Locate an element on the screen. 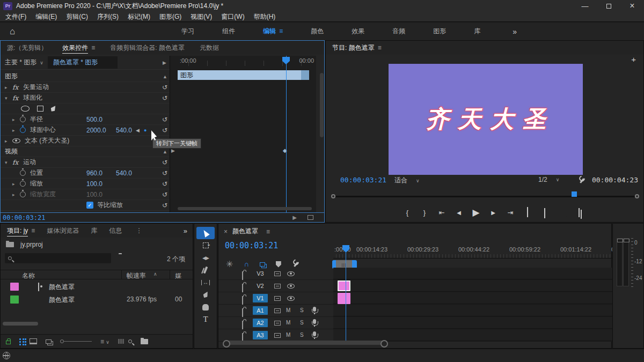 This screenshot has height=362, width=644. track-v2-content is located at coordinates (473, 286).